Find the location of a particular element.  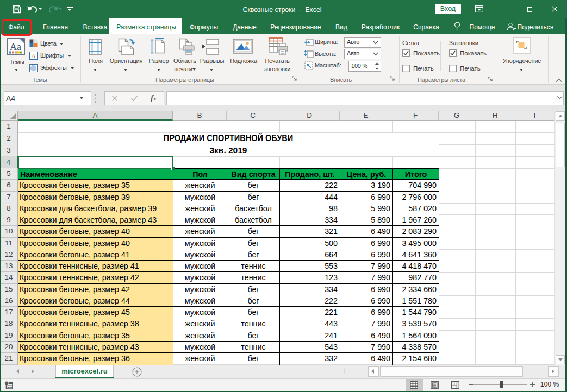

svg-text: Aa is located at coordinates (15, 47).